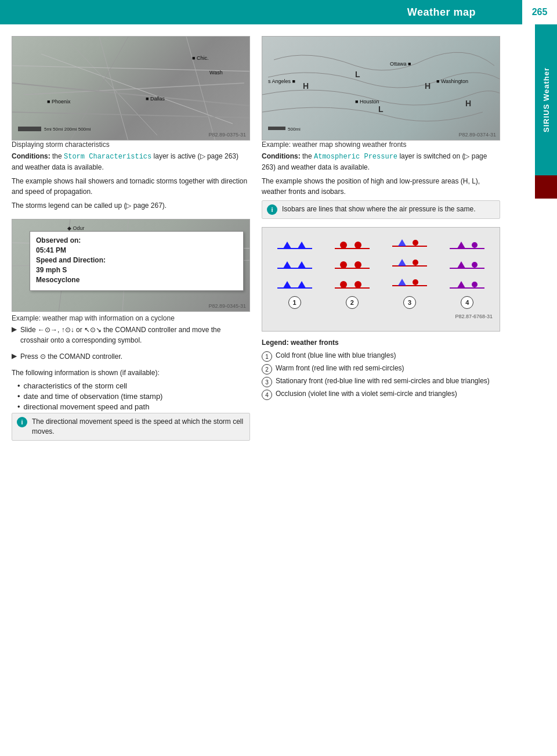 The height and width of the screenshot is (756, 557). I want to click on speed-value: 39 mph S, so click(137, 270).